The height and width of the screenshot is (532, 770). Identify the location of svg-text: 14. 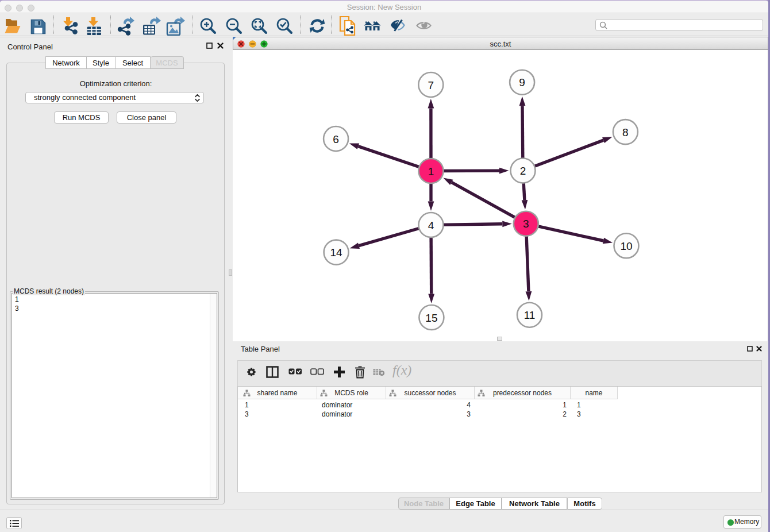
(337, 253).